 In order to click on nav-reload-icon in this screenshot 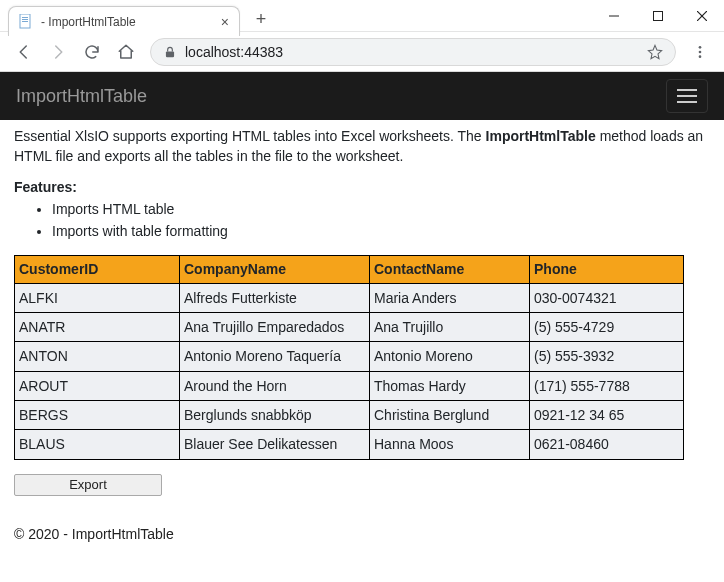, I will do `click(92, 52)`.